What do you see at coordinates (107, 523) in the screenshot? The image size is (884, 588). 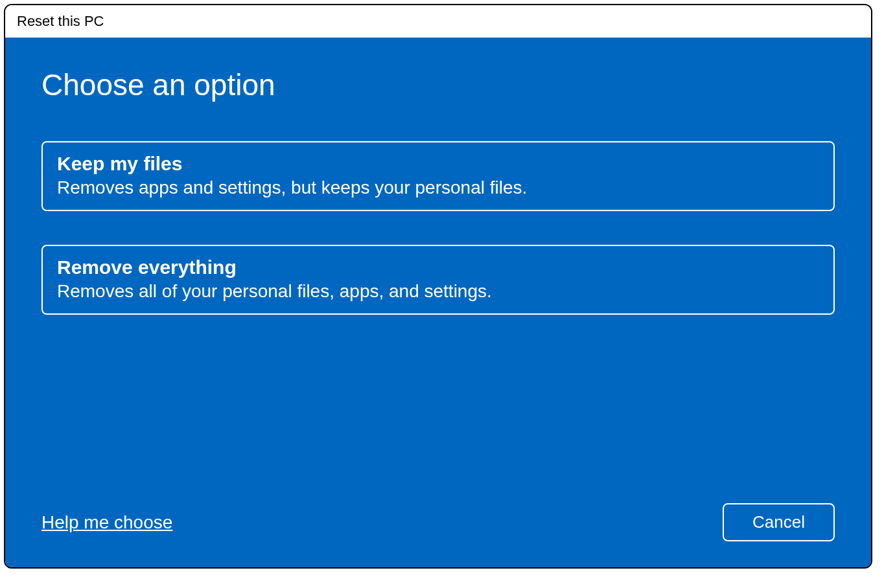 I see `help-me-choose-link: Help me choose` at bounding box center [107, 523].